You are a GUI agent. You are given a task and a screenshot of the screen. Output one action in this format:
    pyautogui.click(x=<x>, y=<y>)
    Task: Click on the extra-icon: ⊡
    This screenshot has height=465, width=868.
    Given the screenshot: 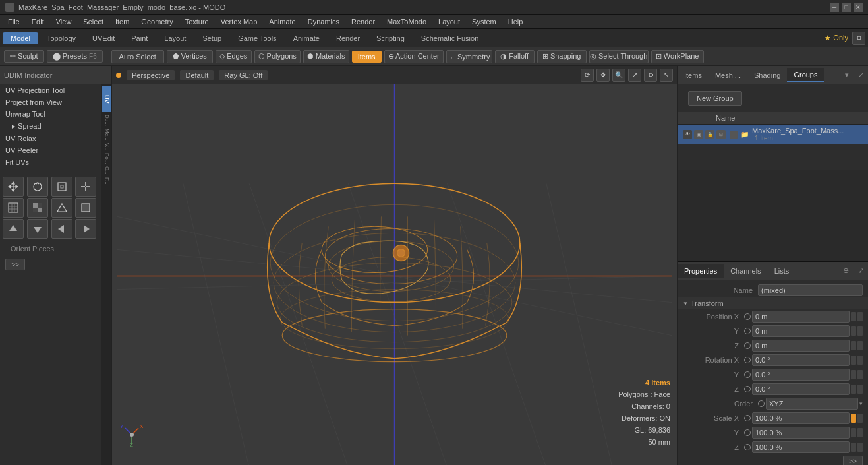 What is the action you would take?
    pyautogui.click(x=721, y=135)
    